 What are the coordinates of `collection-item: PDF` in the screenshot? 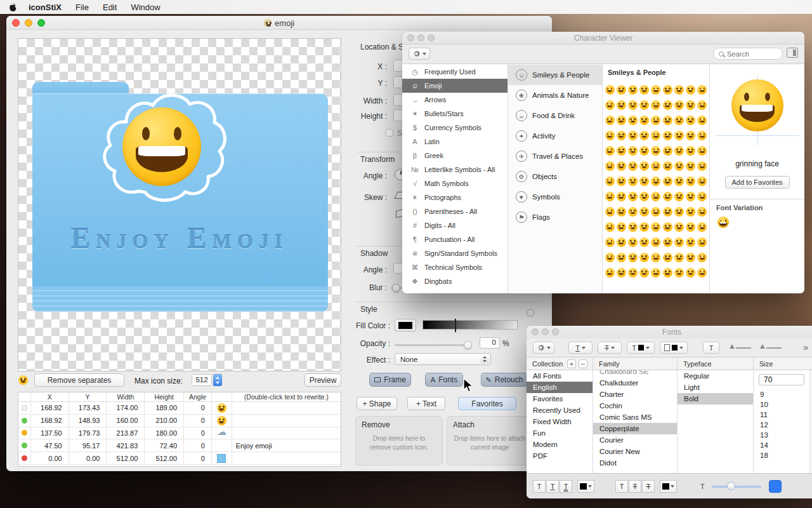 It's located at (560, 456).